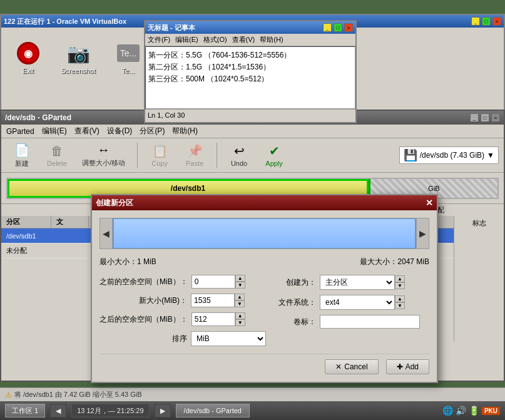  I want to click on resize-label: 调整大小/移动, so click(104, 163).